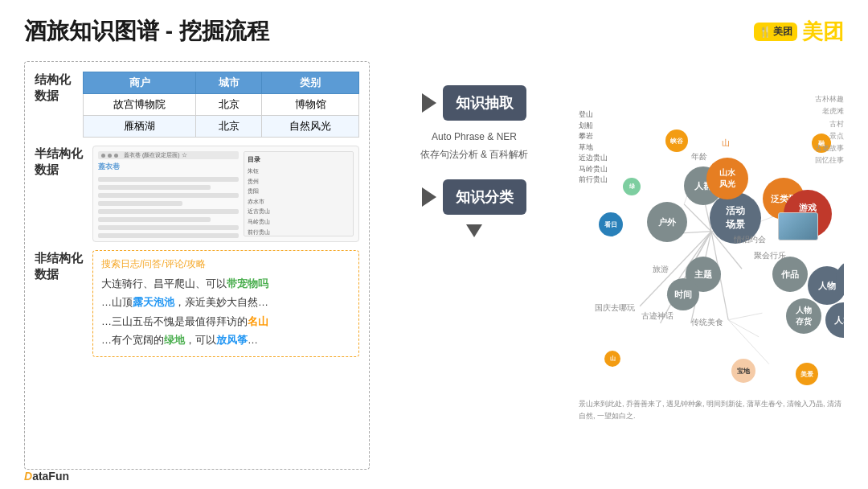 This screenshot has height=489, width=868. Describe the element at coordinates (258, 322) in the screenshot. I see `highlight-mountain: 名山` at that location.